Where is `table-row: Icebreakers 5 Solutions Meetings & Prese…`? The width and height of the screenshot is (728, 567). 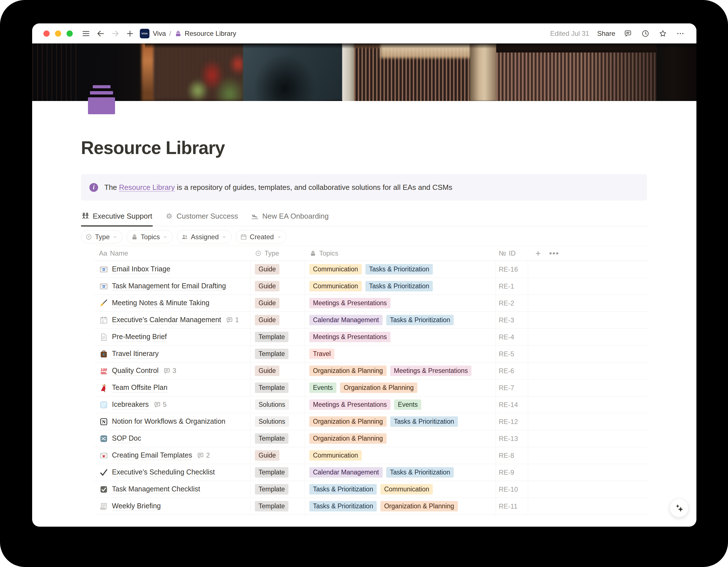 table-row: Icebreakers 5 Solutions Meetings & Prese… is located at coordinates (371, 405).